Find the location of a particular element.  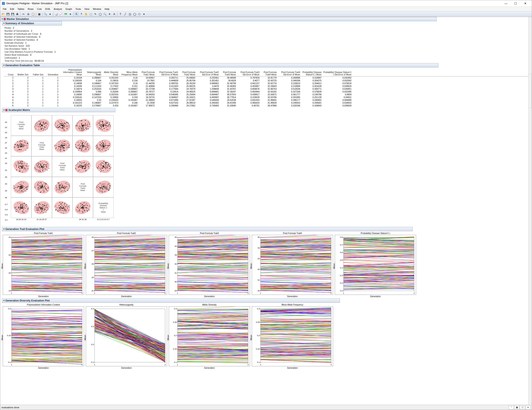

menu-graph: Graph is located at coordinates (69, 9).